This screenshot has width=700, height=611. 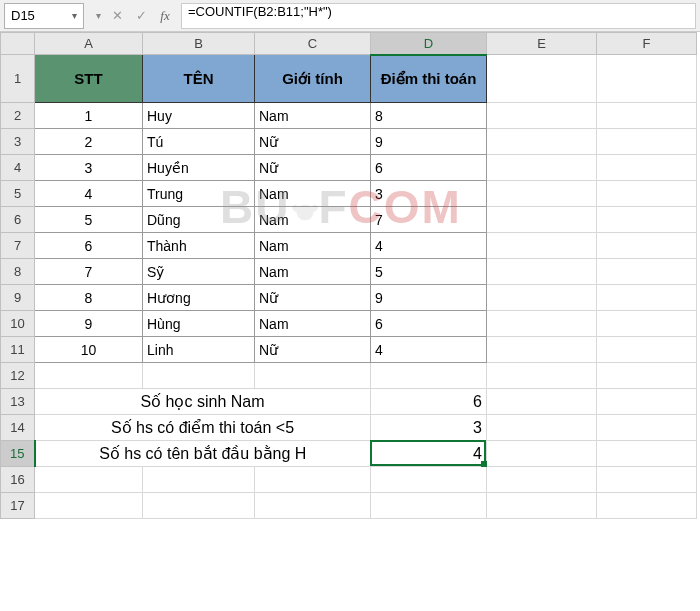 What do you see at coordinates (89, 272) in the screenshot?
I see `cell-stt: 7` at bounding box center [89, 272].